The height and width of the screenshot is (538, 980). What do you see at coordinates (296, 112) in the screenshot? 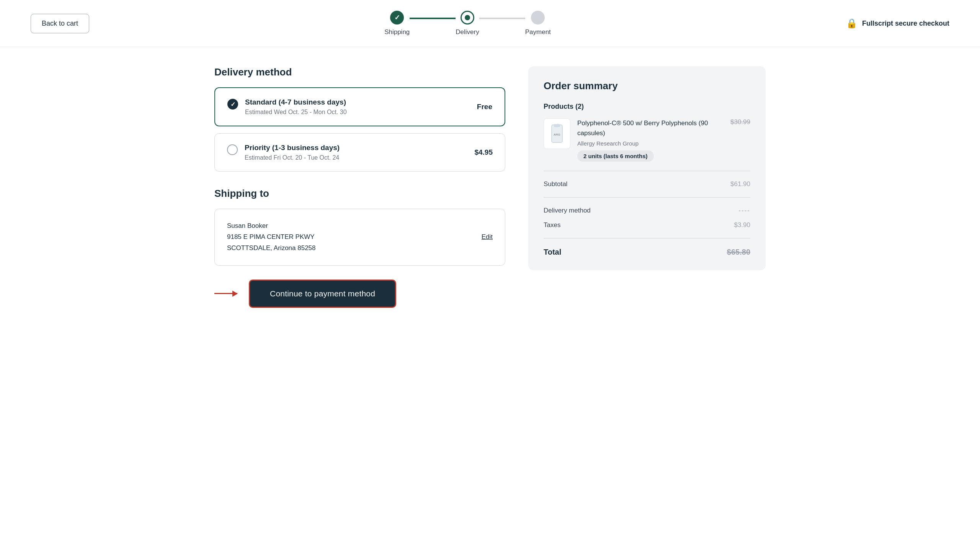
I see `option-estimate-standard: Estimated Wed Oct. 25 - Mon Oct. 30` at bounding box center [296, 112].